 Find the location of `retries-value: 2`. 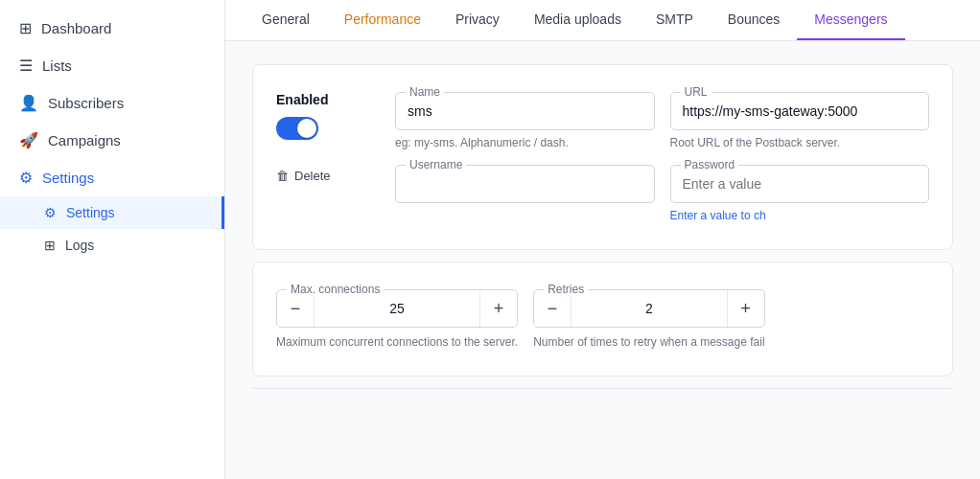

retries-value: 2 is located at coordinates (648, 308).